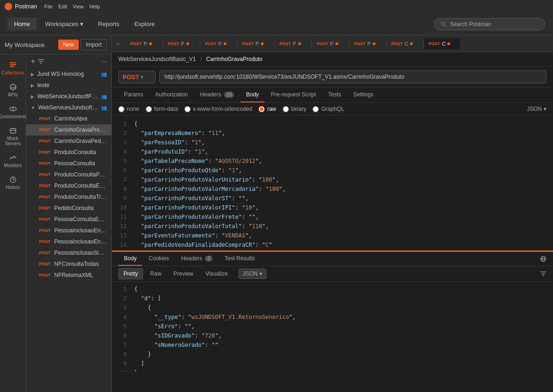  Describe the element at coordinates (490, 24) in the screenshot. I see `search-bar: Search Postman` at that location.